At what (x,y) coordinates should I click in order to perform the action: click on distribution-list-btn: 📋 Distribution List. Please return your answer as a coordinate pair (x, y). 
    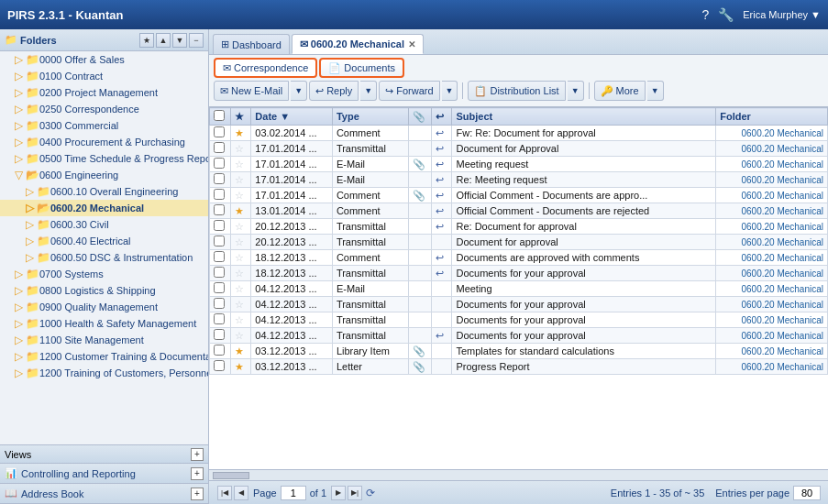
    Looking at the image, I should click on (516, 91).